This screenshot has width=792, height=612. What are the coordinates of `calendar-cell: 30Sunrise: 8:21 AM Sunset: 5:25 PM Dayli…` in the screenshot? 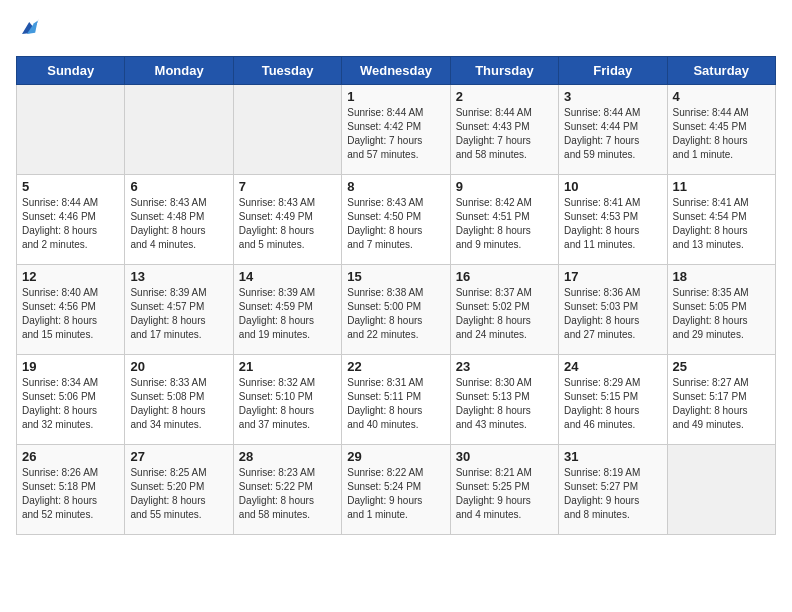 It's located at (504, 490).